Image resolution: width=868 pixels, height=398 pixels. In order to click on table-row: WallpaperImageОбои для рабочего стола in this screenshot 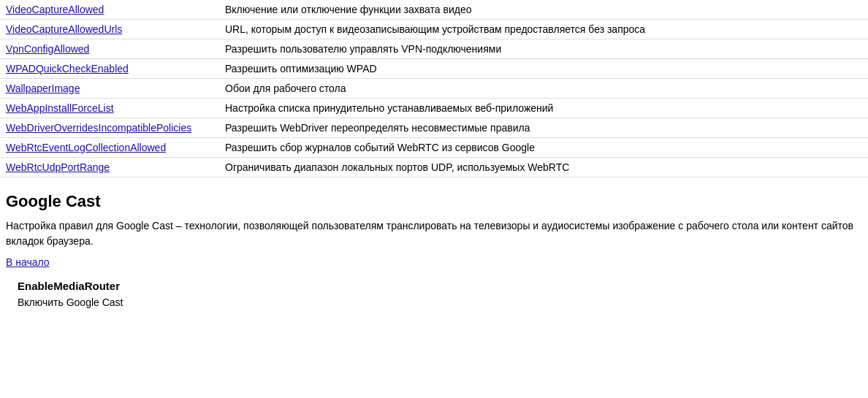, I will do `click(434, 89)`.